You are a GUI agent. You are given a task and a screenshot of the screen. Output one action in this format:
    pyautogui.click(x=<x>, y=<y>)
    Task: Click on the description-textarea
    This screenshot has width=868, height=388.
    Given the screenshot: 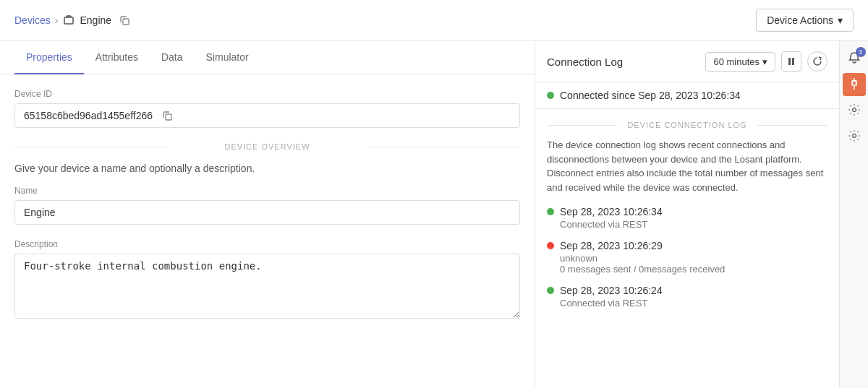 What is the action you would take?
    pyautogui.click(x=268, y=286)
    